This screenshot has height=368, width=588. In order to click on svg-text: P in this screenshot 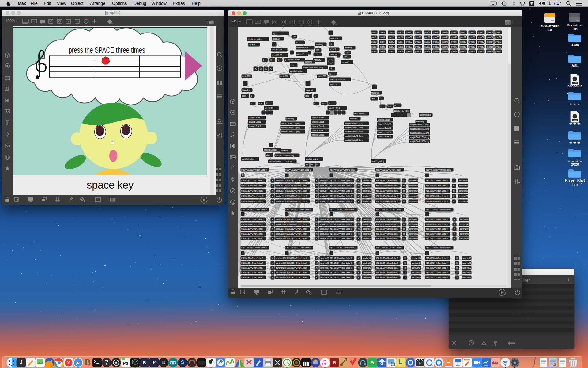, I will do `click(154, 362)`.